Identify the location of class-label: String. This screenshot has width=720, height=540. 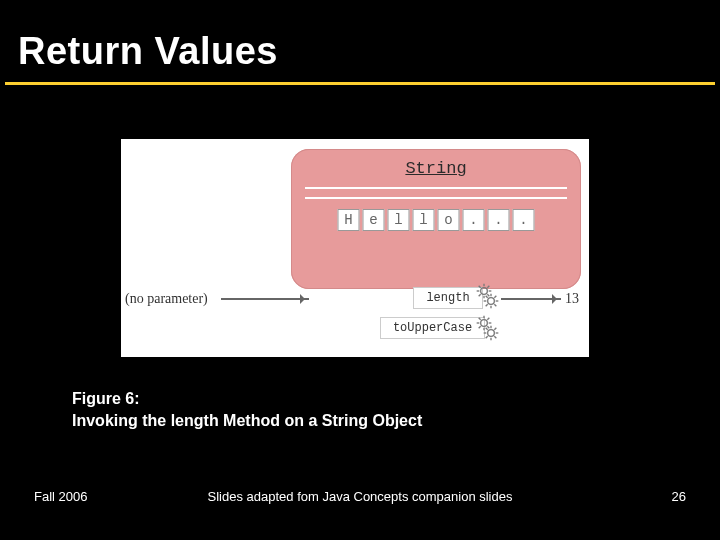
(436, 168).